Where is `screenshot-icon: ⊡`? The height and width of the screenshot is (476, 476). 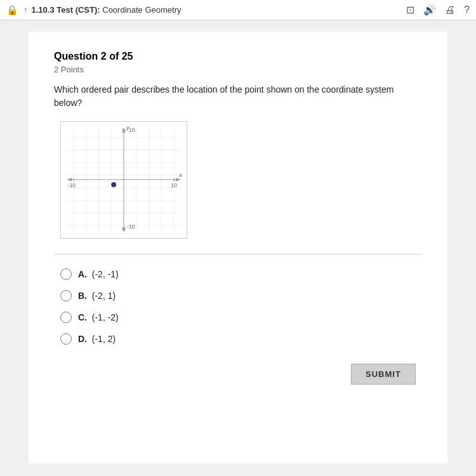 screenshot-icon: ⊡ is located at coordinates (410, 10).